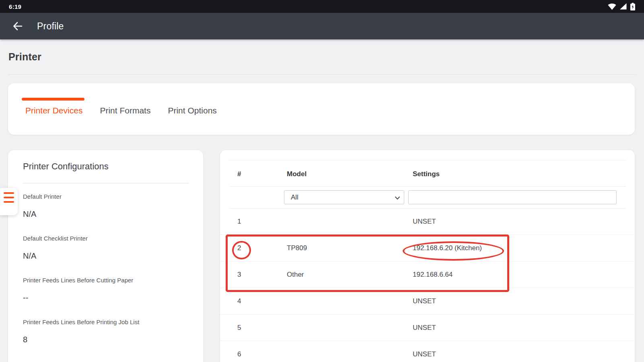 This screenshot has width=644, height=362. Describe the element at coordinates (427, 275) in the screenshot. I see `table-row: 3 Other 192.168.6.64` at that location.